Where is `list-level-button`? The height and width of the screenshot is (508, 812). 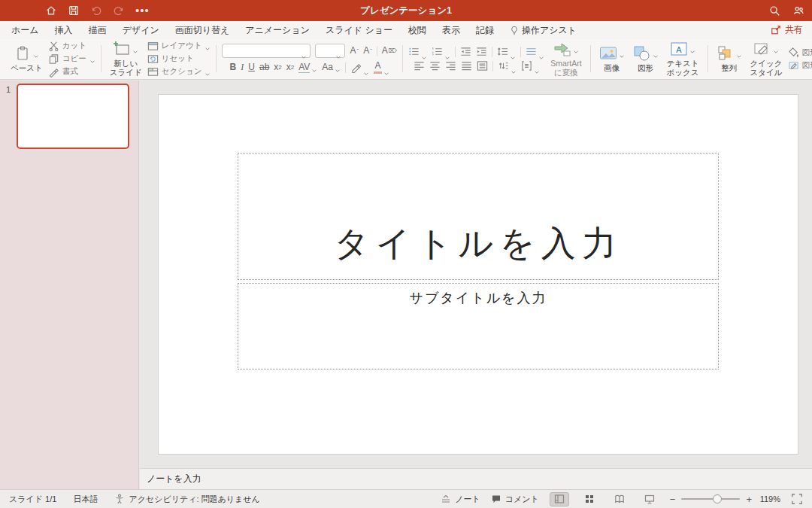 list-level-button is located at coordinates (535, 51).